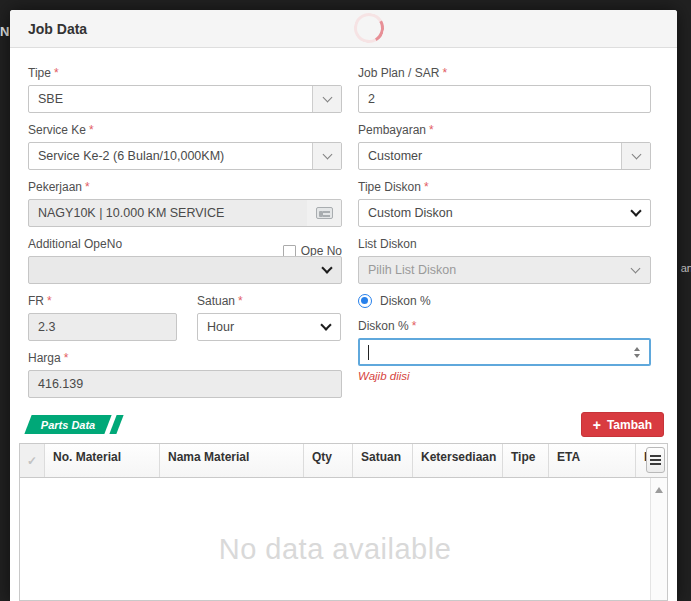  Describe the element at coordinates (324, 213) in the screenshot. I see `id-card-icon` at that location.